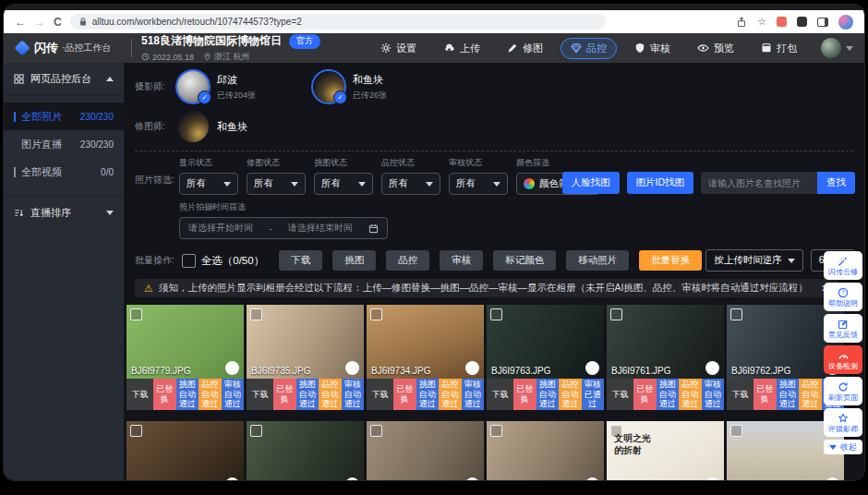 Image resolution: width=868 pixels, height=495 pixels. I want to click on photo-thumbnail: BJ6I9763.JPG, so click(545, 342).